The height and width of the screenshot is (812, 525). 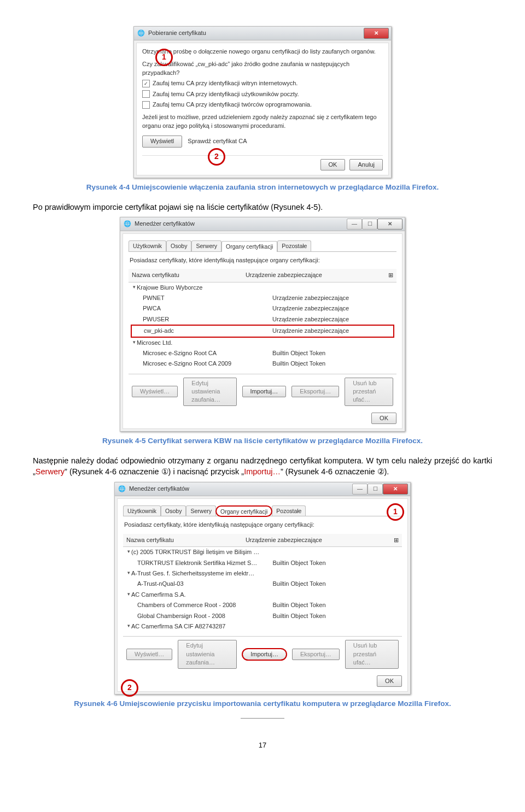 What do you see at coordinates (262, 588) in the screenshot?
I see `dialog-cert-manager-2: 🌐 Menedżer certyfikatów — ☐ ✕ Użytkownik…` at bounding box center [262, 588].